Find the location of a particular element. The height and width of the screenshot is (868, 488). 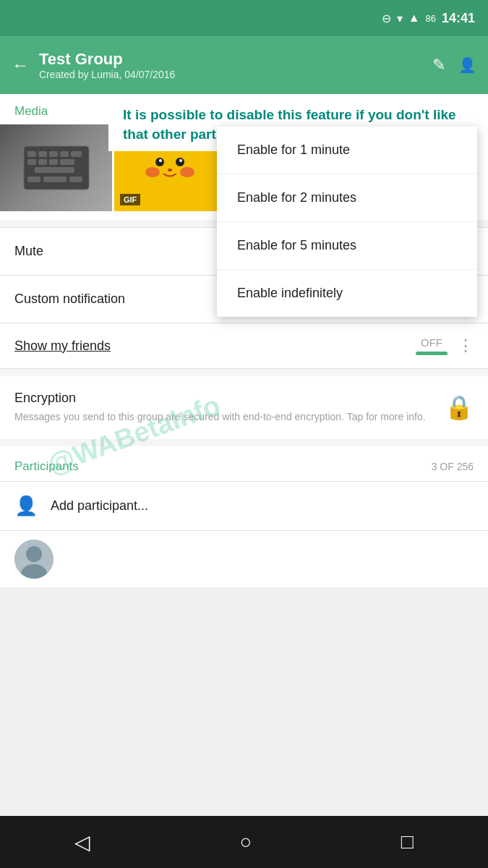

avatar-svg is located at coordinates (34, 559).